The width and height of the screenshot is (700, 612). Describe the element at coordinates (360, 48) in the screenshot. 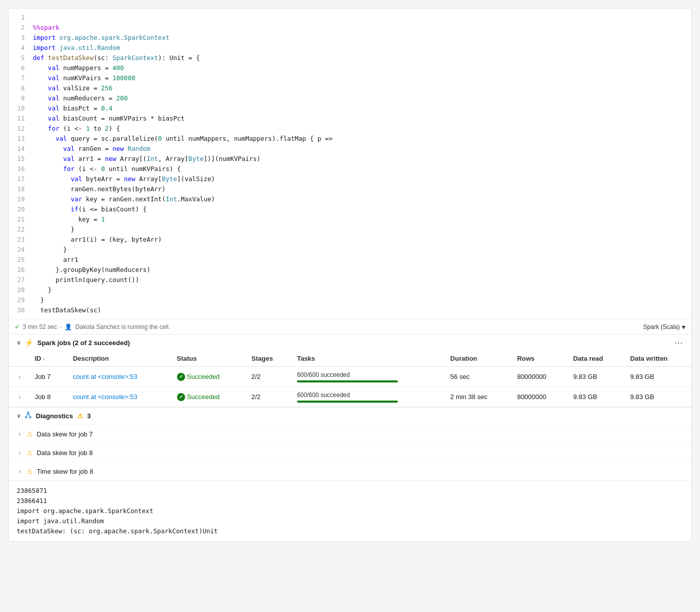

I see `code-line-4: import java.util.Random` at that location.